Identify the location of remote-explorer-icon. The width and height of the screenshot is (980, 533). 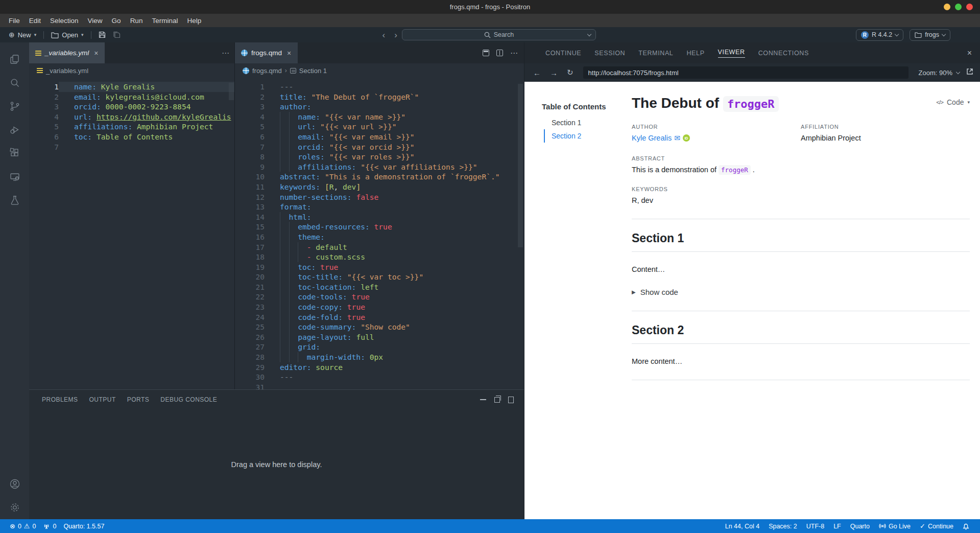
(15, 177).